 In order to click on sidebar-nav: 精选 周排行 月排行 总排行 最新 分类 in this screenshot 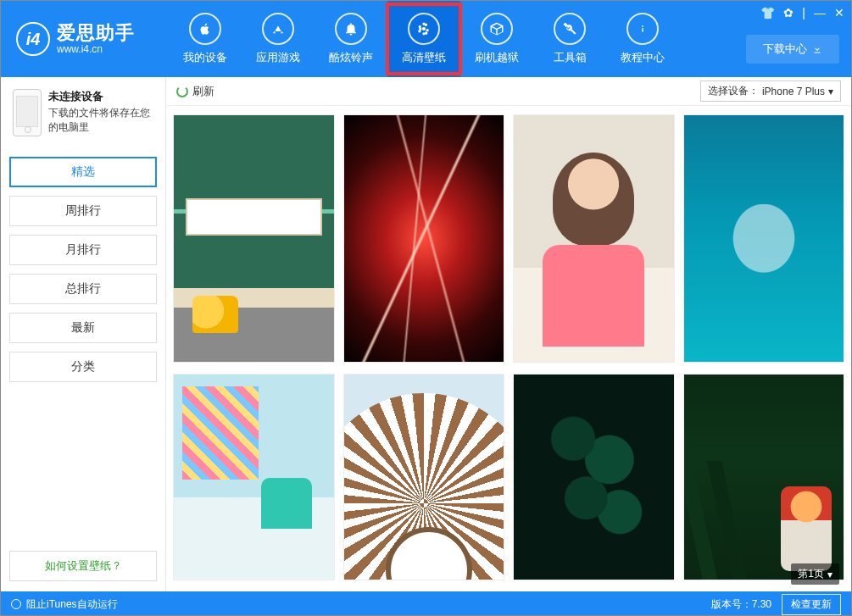, I will do `click(83, 274)`.